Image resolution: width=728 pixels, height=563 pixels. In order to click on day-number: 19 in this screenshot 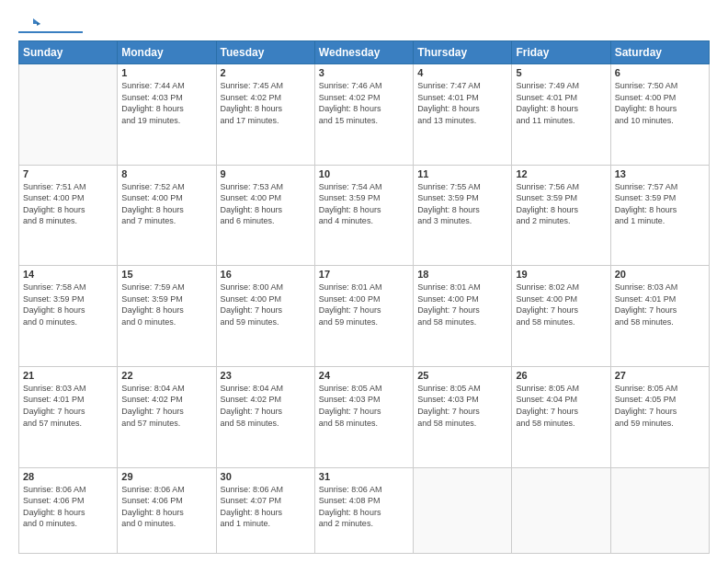, I will do `click(561, 274)`.